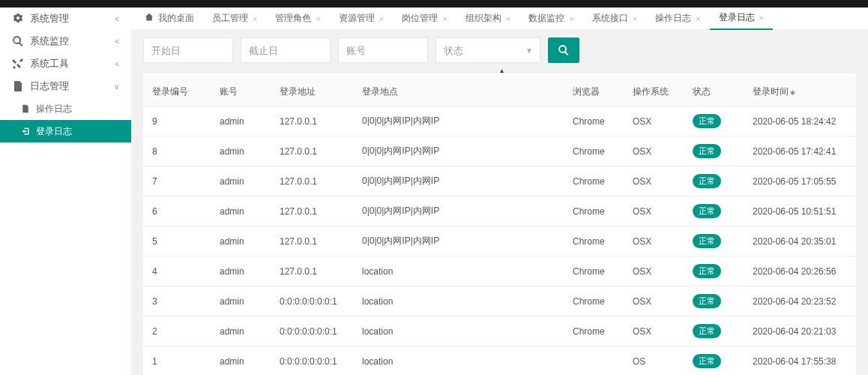 This screenshot has width=868, height=375. What do you see at coordinates (177, 212) in the screenshot?
I see `cell-id: 6` at bounding box center [177, 212].